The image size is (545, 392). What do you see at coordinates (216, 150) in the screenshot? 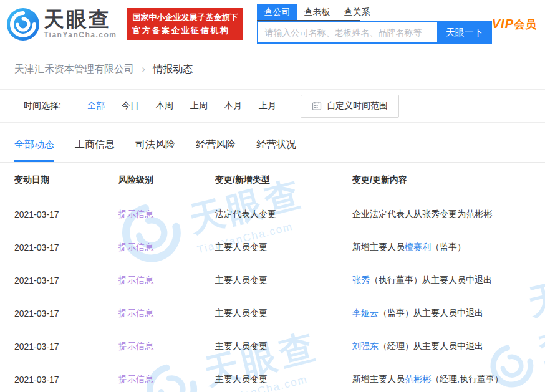
I see `tab-operation-risk: 经营风险` at bounding box center [216, 150].